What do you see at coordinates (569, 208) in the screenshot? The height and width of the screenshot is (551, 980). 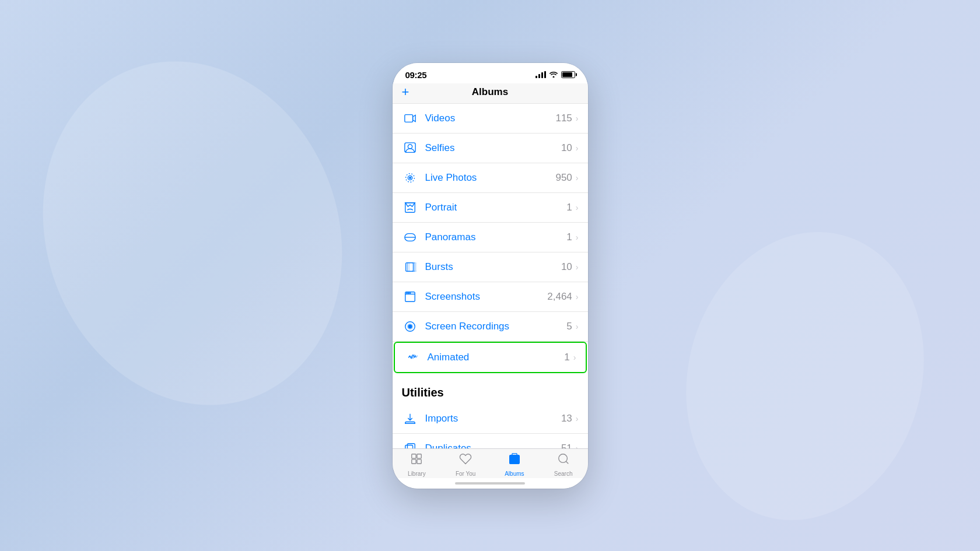 I see `portrait-count: 1` at bounding box center [569, 208].